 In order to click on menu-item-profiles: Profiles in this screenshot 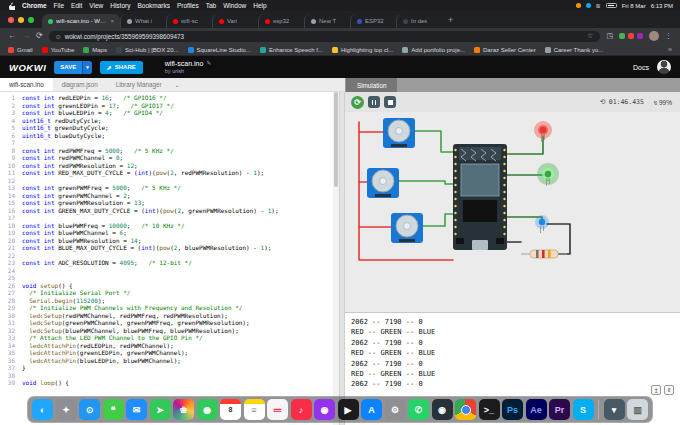, I will do `click(188, 6)`.